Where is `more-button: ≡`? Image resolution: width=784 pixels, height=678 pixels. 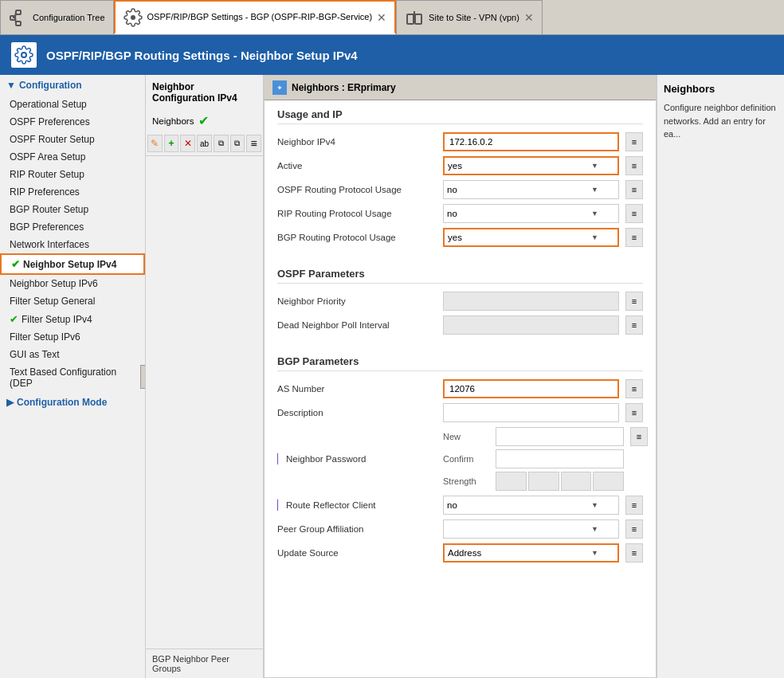 more-button: ≡ is located at coordinates (253, 143).